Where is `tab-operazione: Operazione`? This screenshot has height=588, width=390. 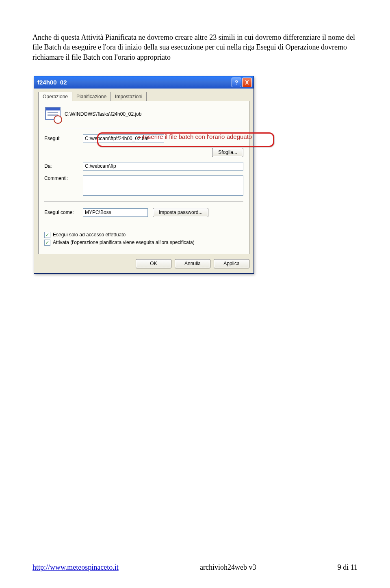
tab-operazione: Operazione is located at coordinates (55, 97).